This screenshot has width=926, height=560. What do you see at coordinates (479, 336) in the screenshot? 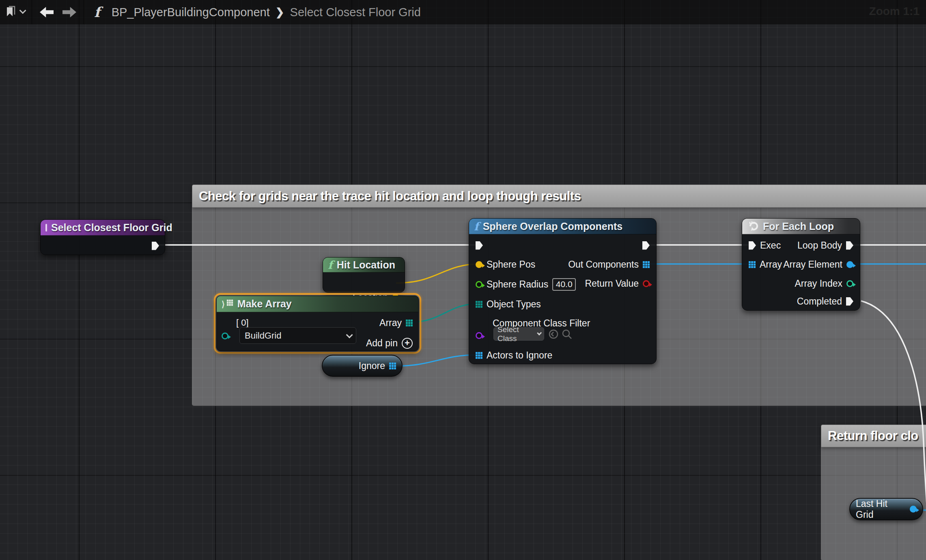
I see `component-class-filter-pin` at bounding box center [479, 336].